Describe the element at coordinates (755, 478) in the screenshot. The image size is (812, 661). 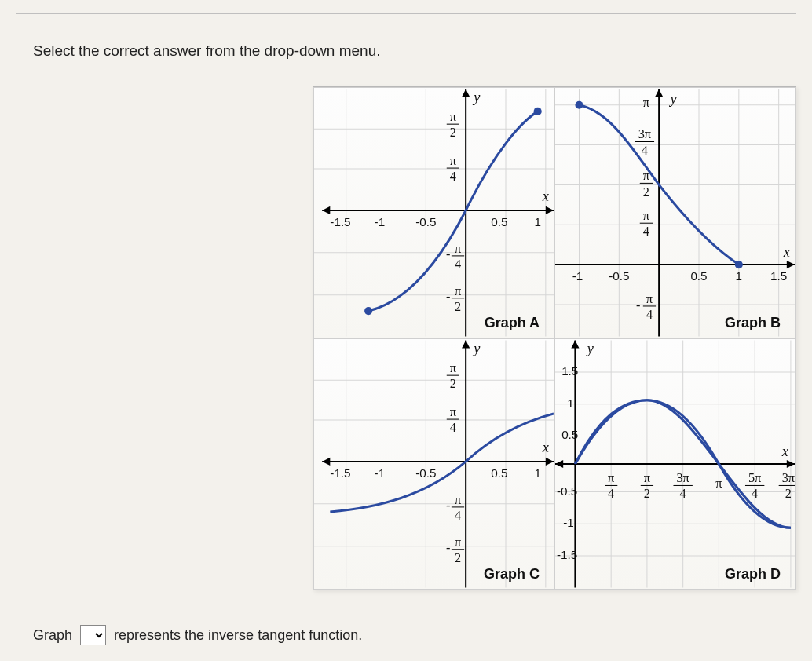
I see `svg-text: 5π` at that location.